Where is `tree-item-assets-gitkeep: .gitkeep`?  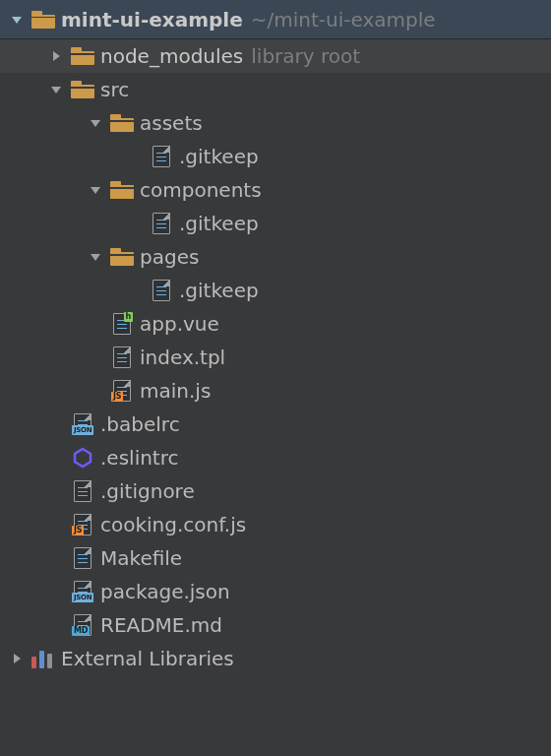 tree-item-assets-gitkeep: .gitkeep is located at coordinates (276, 157).